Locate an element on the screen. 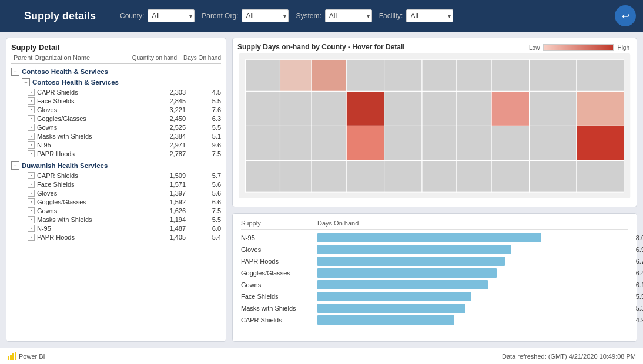 Image resolution: width=643 pixels, height=364 pixels. bar-container: 5.5 is located at coordinates (473, 296).